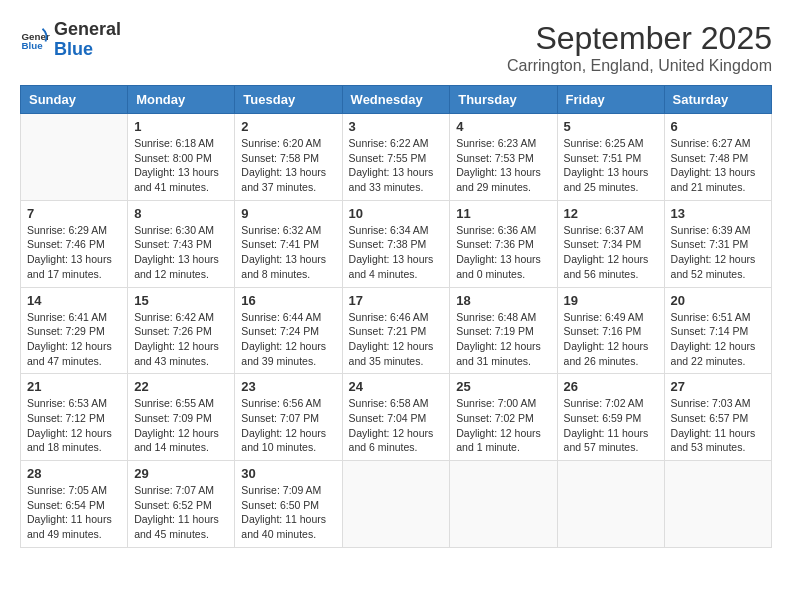 The height and width of the screenshot is (612, 792). What do you see at coordinates (504, 100) in the screenshot?
I see `day-of-week-header: Thursday` at bounding box center [504, 100].